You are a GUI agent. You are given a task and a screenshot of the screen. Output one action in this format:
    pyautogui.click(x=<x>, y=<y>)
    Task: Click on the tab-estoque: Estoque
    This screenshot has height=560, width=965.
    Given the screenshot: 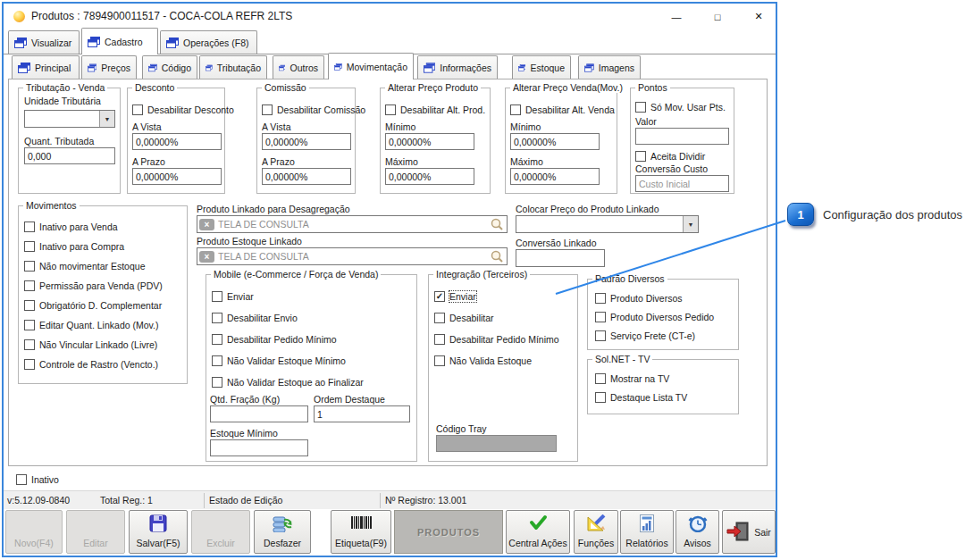 What is the action you would take?
    pyautogui.click(x=541, y=67)
    